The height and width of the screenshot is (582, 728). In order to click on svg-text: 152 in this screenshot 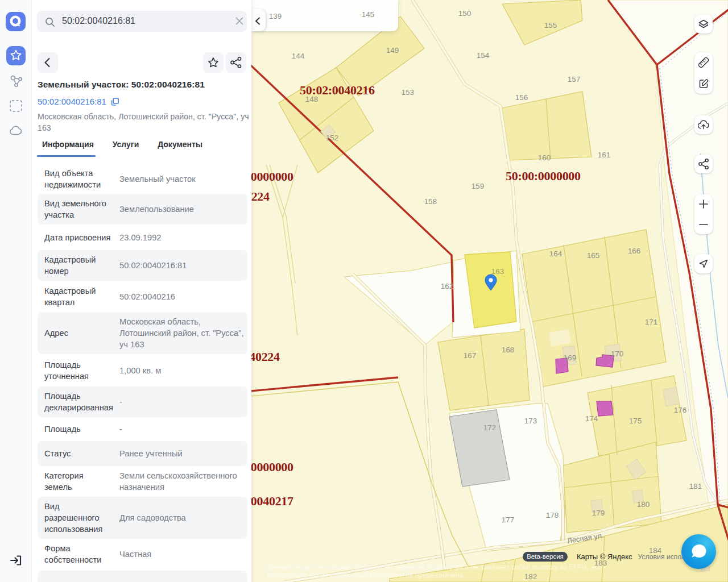, I will do `click(332, 138)`.